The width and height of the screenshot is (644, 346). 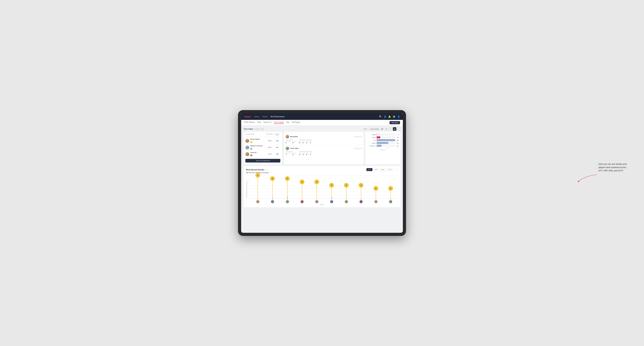 What do you see at coordinates (399, 129) in the screenshot?
I see `chart-view-toggle: ↕` at bounding box center [399, 129].